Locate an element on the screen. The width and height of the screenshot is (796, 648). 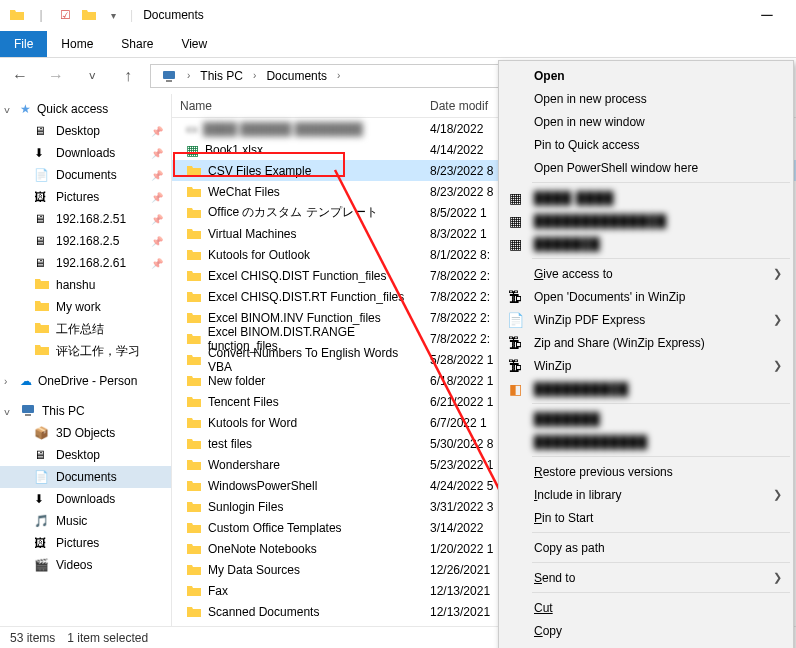
navpane-item: 📦3D Objects is located at coordinates (86, 433).